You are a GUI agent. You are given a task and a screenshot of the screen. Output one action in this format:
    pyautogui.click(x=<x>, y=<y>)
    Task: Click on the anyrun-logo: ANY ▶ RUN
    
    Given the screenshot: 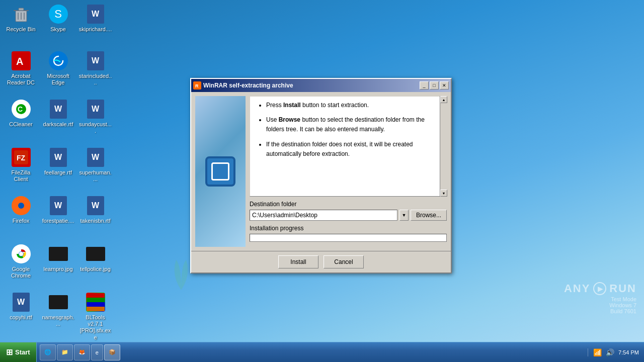 What is the action you would take?
    pyautogui.click(x=600, y=289)
    